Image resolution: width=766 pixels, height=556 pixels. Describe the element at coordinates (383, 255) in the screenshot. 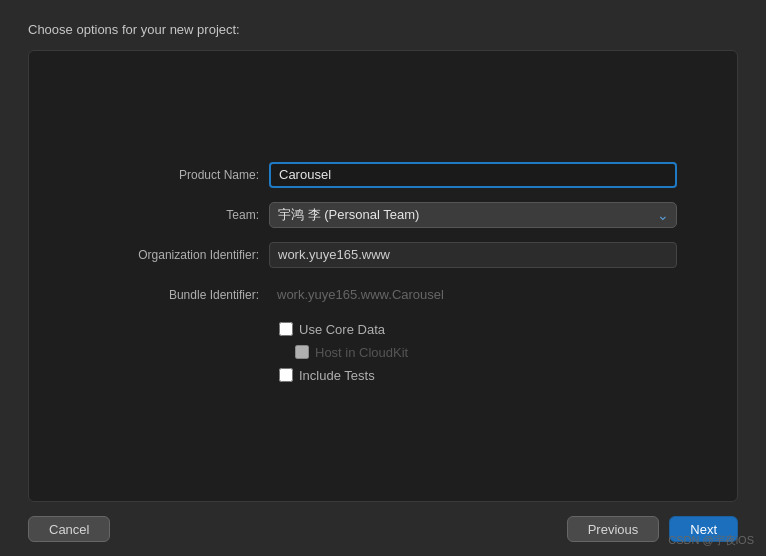

I see `org-id-row: Organization Identifier:` at that location.